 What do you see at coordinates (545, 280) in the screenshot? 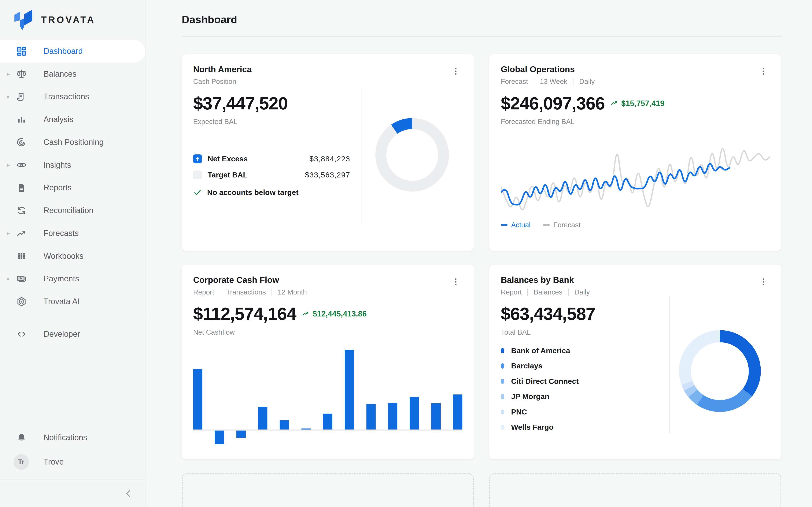
I see `card-title: Balances by Bank` at bounding box center [545, 280].